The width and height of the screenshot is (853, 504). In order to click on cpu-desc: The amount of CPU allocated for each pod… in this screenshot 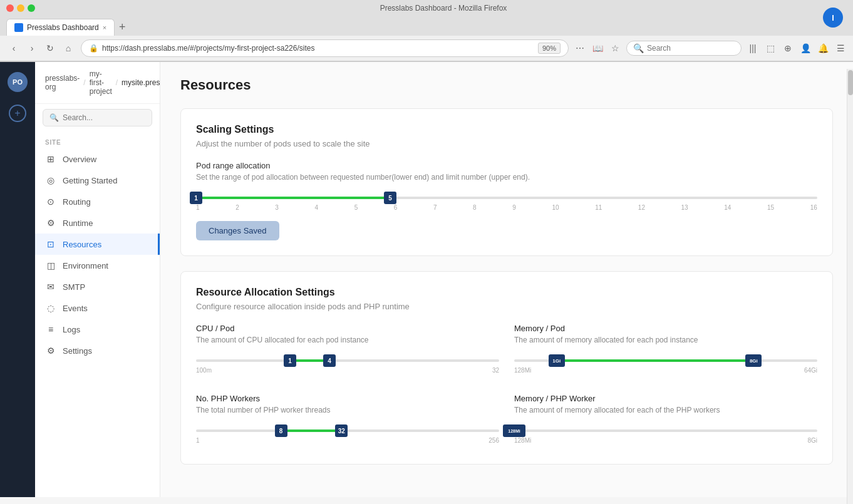, I will do `click(348, 340)`.